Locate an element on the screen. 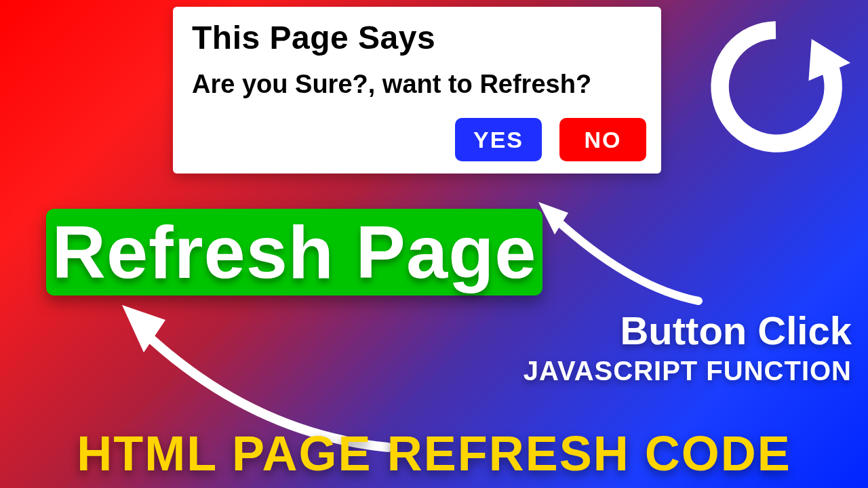  pointer-arrow-top is located at coordinates (617, 243).